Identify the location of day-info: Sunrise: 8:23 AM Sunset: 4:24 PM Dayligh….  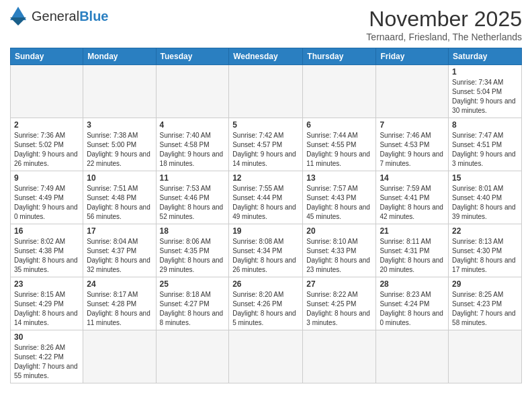
(412, 309).